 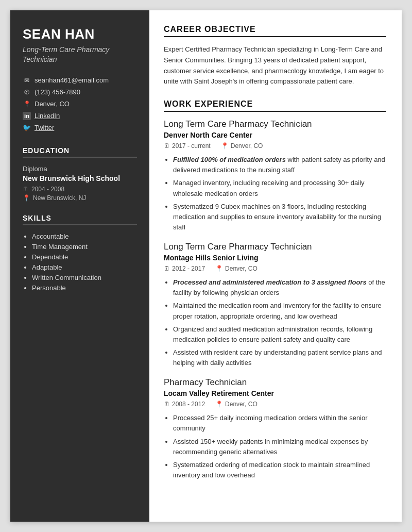 I want to click on location-icon: 📍, so click(x=27, y=104).